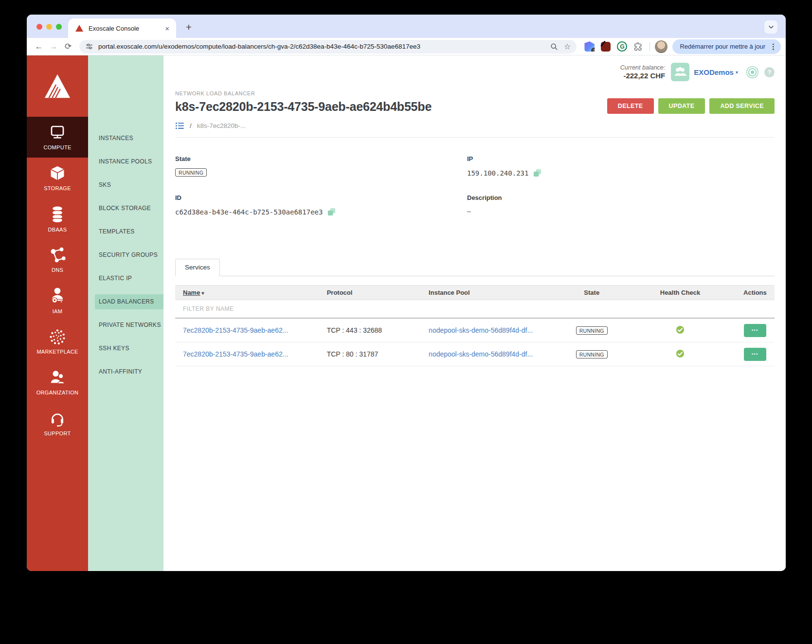 This screenshot has width=812, height=644. I want to click on status-broadcast-icon, so click(752, 72).